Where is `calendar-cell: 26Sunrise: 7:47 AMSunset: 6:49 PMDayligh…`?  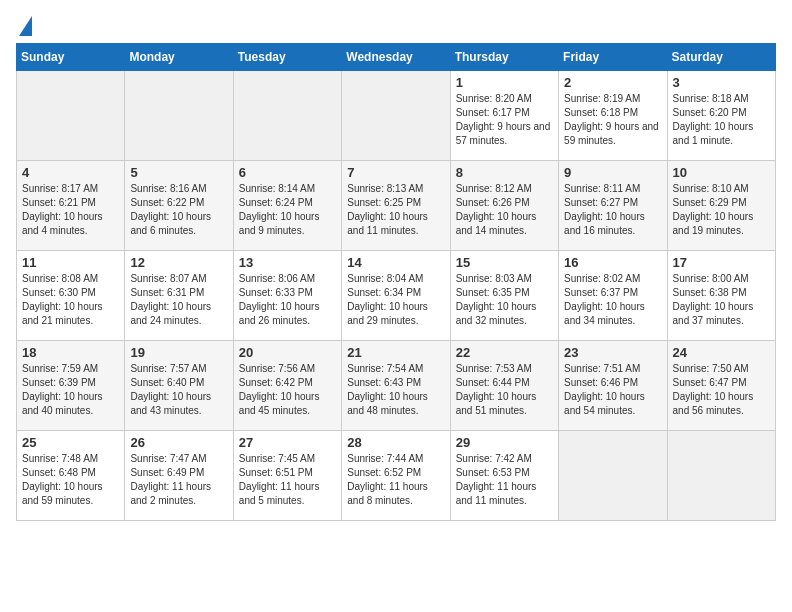 calendar-cell: 26Sunrise: 7:47 AMSunset: 6:49 PMDayligh… is located at coordinates (179, 476).